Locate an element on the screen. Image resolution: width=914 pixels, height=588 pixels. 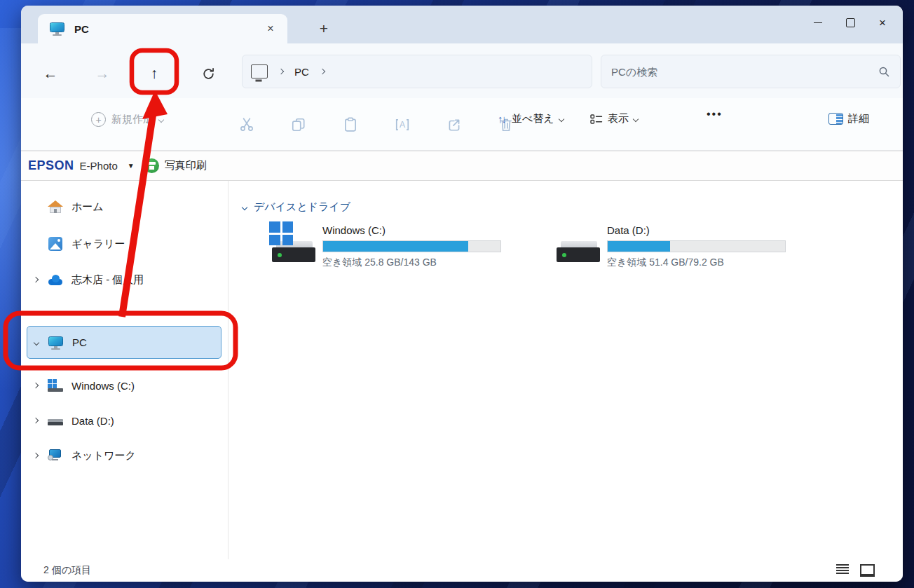
sidebar-divider is located at coordinates (119, 313).